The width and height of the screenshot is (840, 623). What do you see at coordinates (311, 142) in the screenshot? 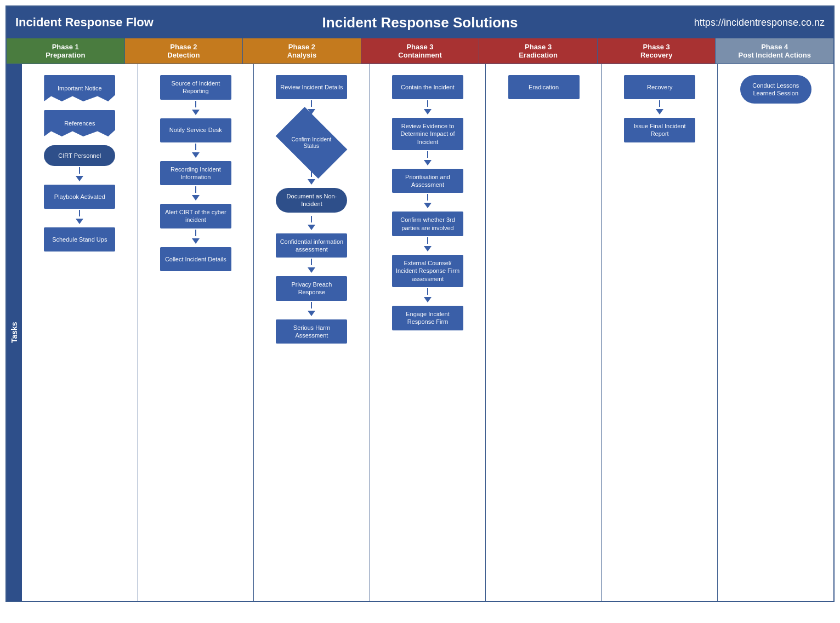
I see `diamond-label: Confirm IncidentStatus` at bounding box center [311, 142].